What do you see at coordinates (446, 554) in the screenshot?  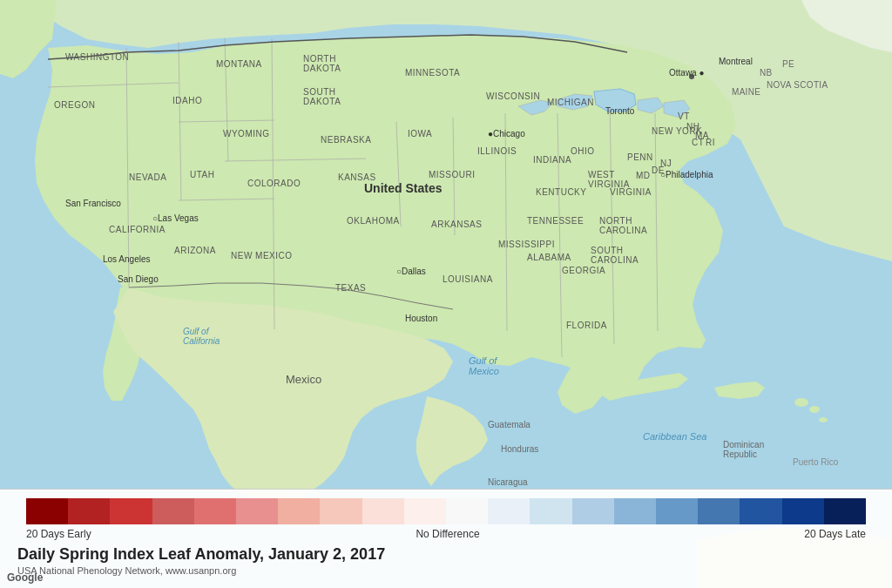 I see `legend-title: Daily Spring Index Leaf Anomaly, January…` at bounding box center [446, 554].